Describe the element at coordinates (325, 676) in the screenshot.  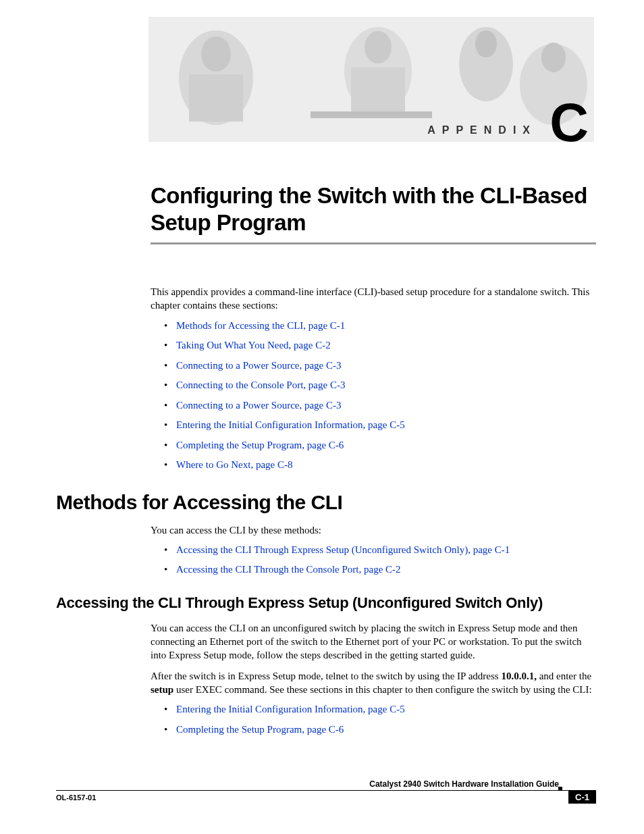
I see `text-run: After the switch is in Express Setup mod…` at that location.